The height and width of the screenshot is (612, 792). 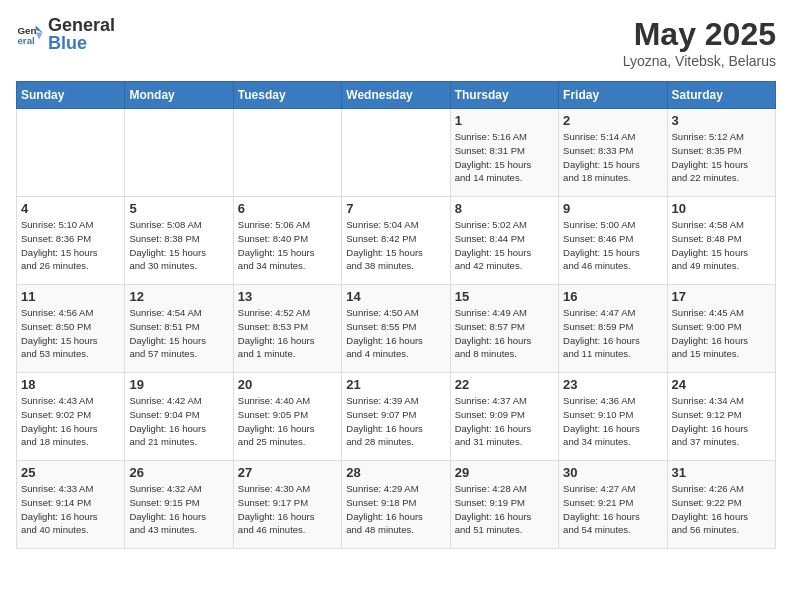 What do you see at coordinates (504, 505) in the screenshot?
I see `calendar-day-cell: 29Sunrise: 4:28 AMSunset: 9:19 PMDayligh…` at bounding box center [504, 505].